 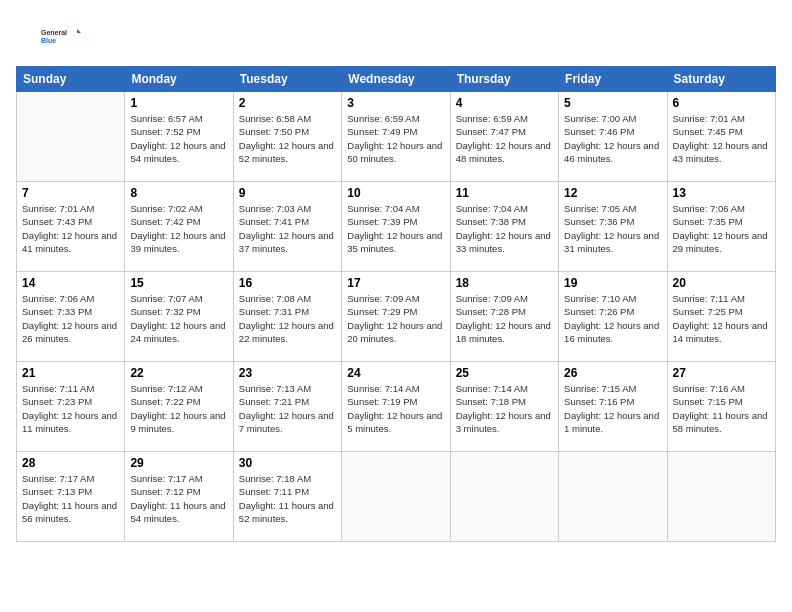 What do you see at coordinates (70, 228) in the screenshot?
I see `day-info: Sunrise: 7:01 AMSunset: 7:43 PMDaylight:…` at bounding box center [70, 228].